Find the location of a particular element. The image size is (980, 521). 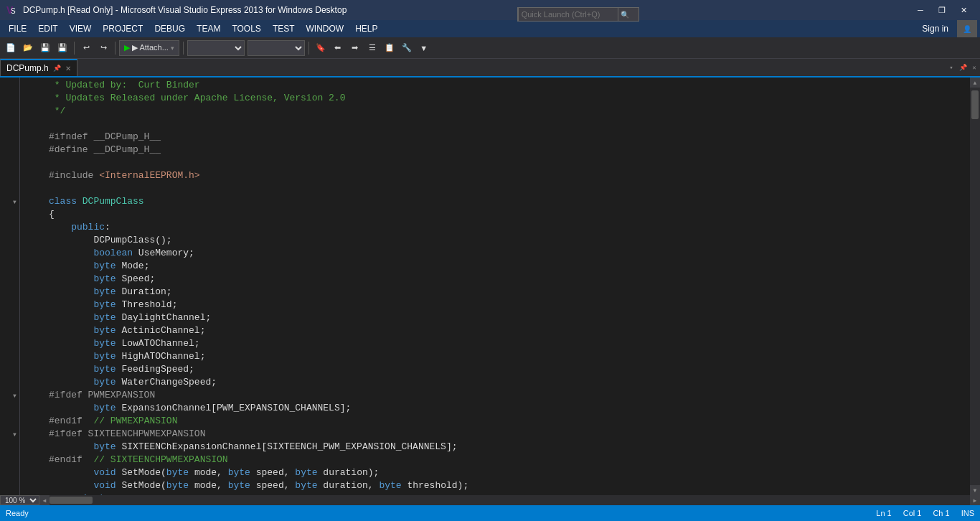

menu-help: HELP is located at coordinates (366, 29).